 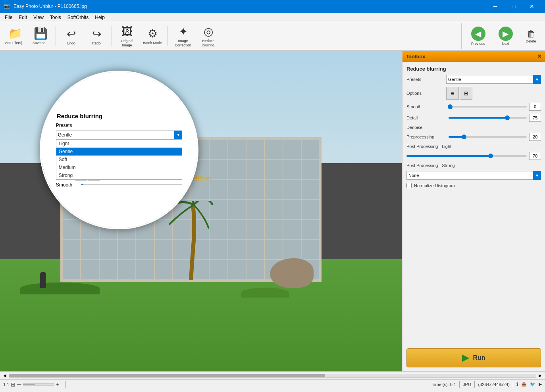 I want to click on dimensions-info: (3264x2448x24), so click(x=494, y=384).